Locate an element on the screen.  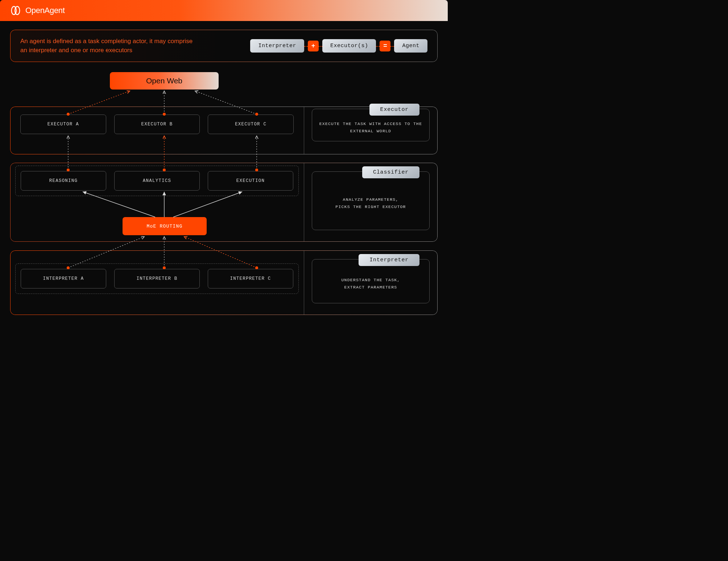
open-web-node: Open Web is located at coordinates (164, 81).